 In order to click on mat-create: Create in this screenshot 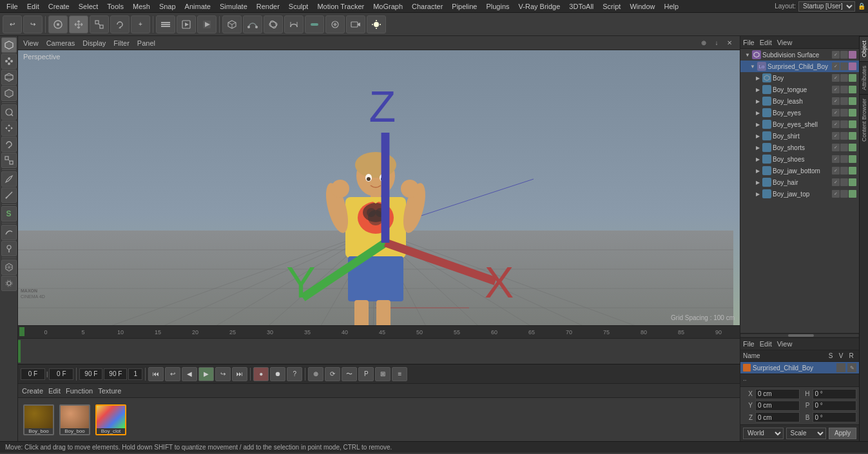, I will do `click(32, 391)`.